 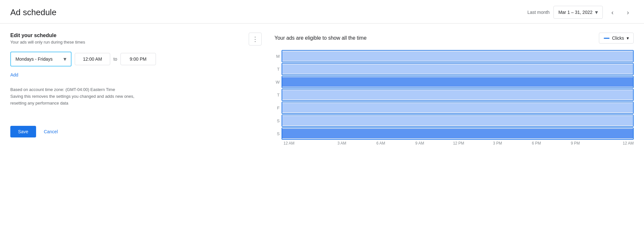 I want to click on chart-row-m: M, so click(x=454, y=56).